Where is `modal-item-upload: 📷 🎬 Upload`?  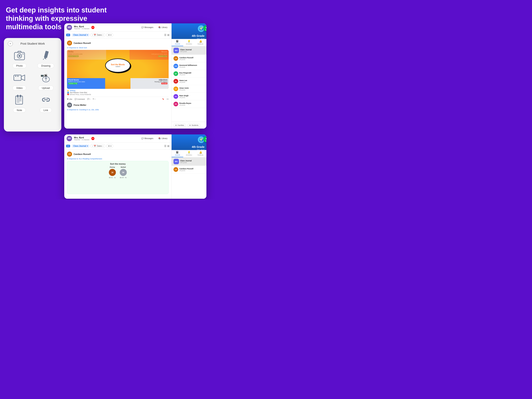 modal-item-upload: 📷 🎬 Upload is located at coordinates (46, 81).